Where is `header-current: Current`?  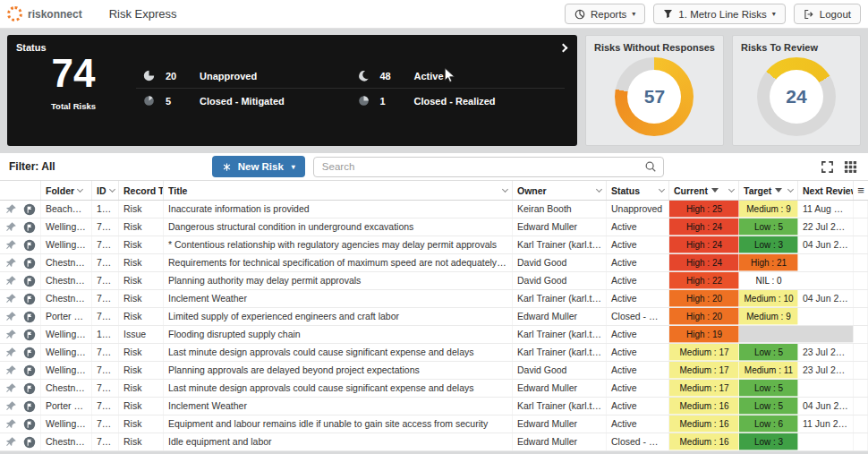
header-current: Current is located at coordinates (704, 190).